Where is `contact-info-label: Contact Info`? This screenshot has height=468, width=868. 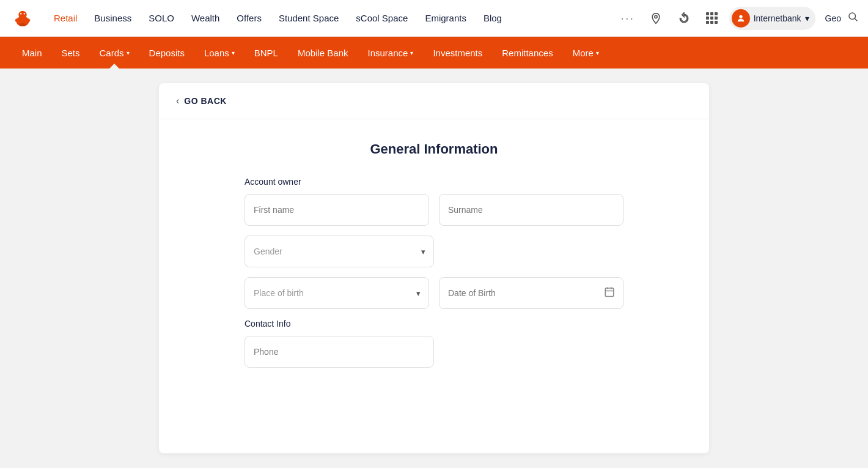 contact-info-label: Contact Info is located at coordinates (434, 324).